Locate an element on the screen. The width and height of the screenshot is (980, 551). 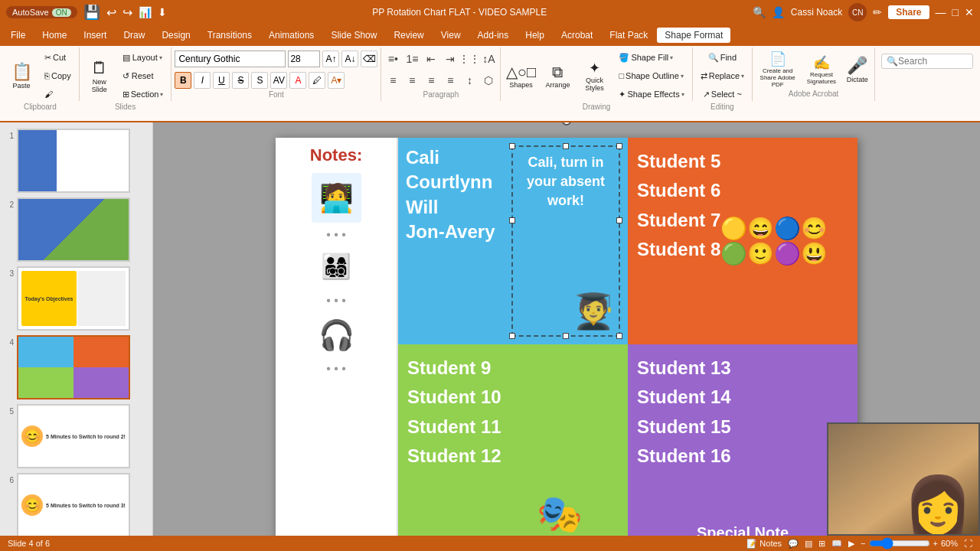
slide-6-thumbnail: 😊 5 Minutes to Switch to round 3! is located at coordinates (74, 504).